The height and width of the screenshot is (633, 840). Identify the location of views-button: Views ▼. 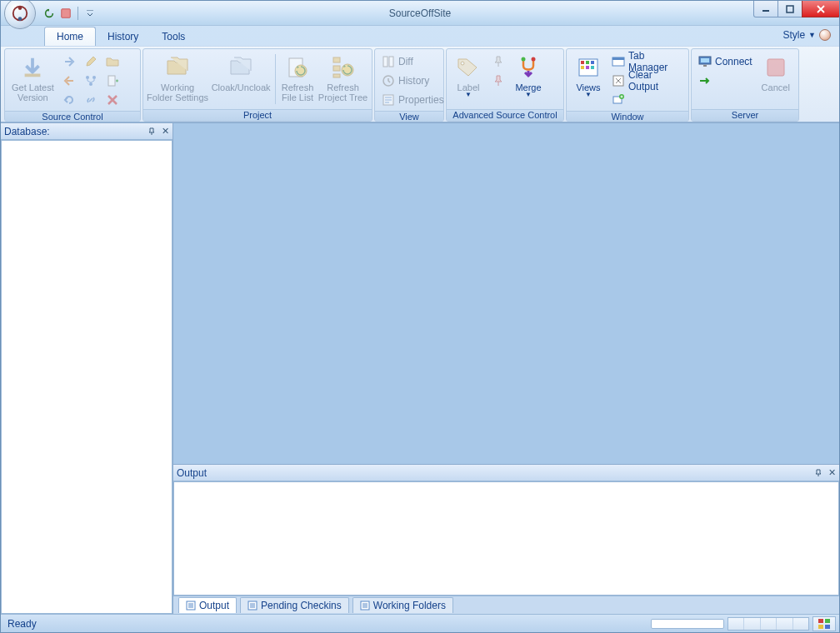
(588, 79).